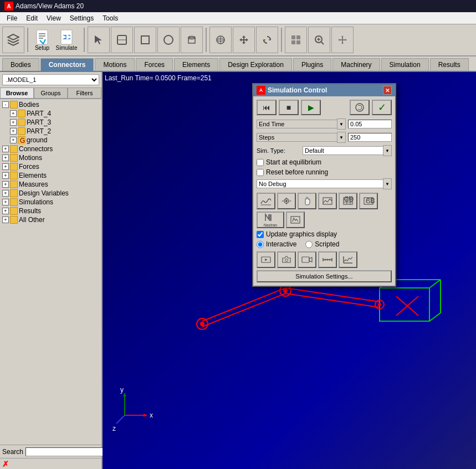  I want to click on steps-input, so click(370, 137).